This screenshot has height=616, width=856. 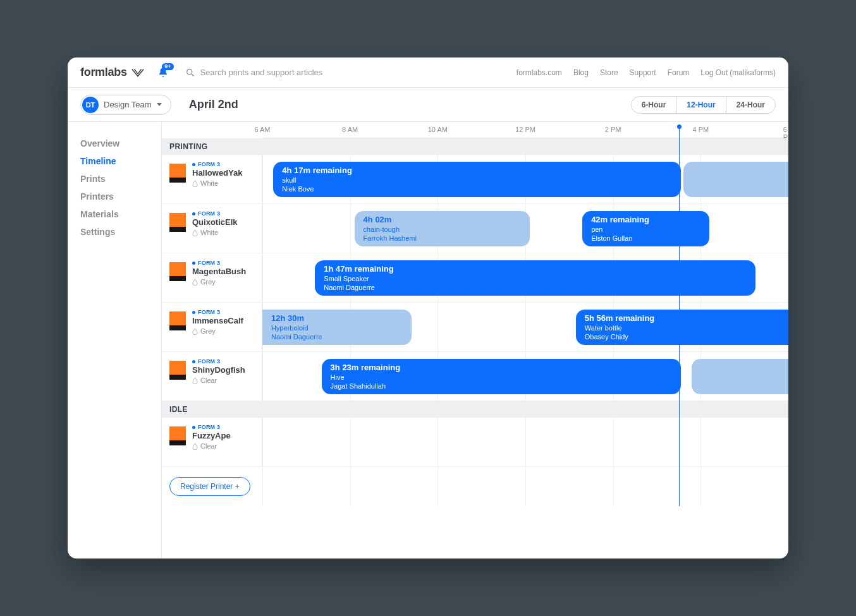 What do you see at coordinates (682, 327) in the screenshot?
I see `job-bar: 5h 56m remainingWater bottleObasey Chidy` at bounding box center [682, 327].